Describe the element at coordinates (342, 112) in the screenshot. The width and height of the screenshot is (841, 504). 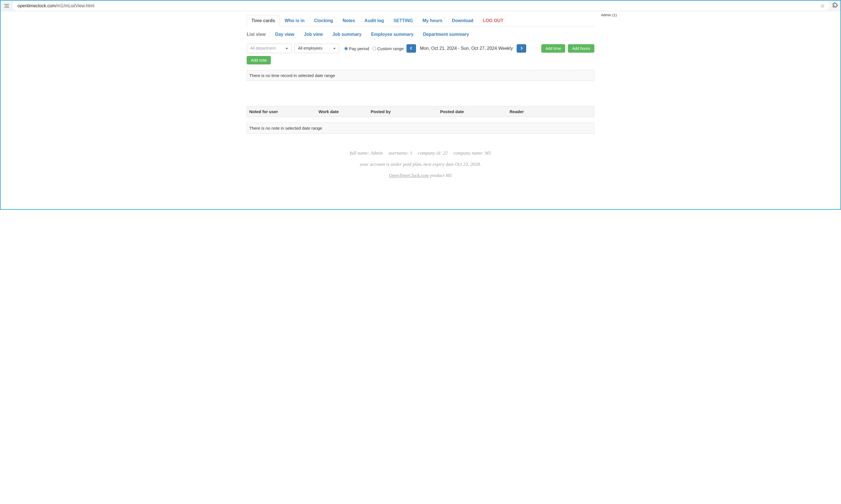
I see `notes-col-work-date: Work date` at that location.